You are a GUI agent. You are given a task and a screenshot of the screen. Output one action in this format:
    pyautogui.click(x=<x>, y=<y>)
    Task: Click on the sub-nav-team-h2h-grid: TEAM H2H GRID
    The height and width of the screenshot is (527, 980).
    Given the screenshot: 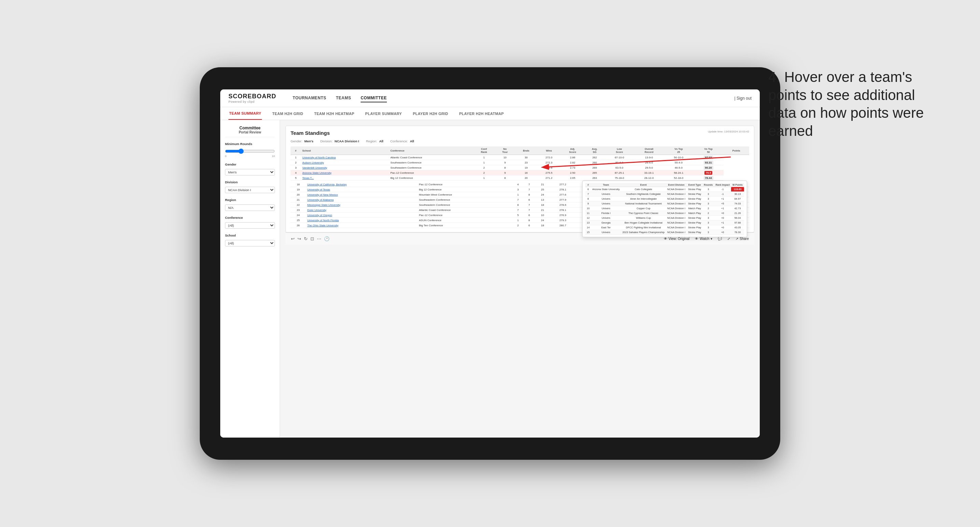 What is the action you would take?
    pyautogui.click(x=288, y=113)
    